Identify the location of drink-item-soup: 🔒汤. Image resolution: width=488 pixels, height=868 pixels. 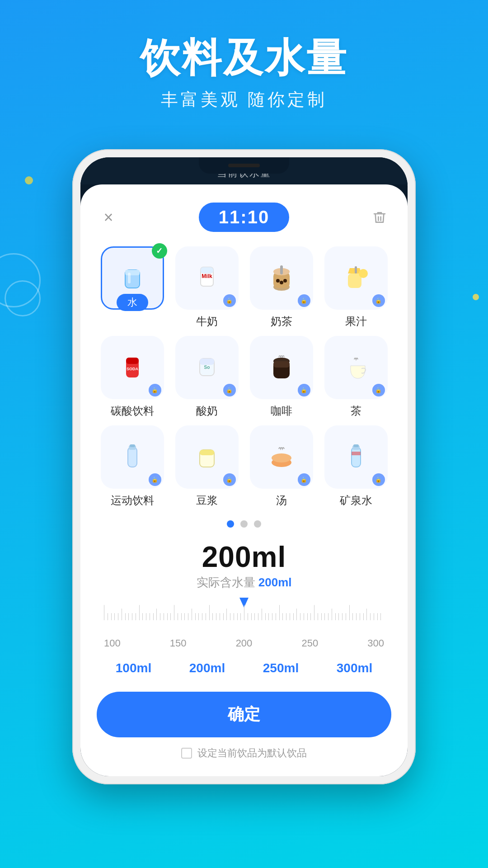
(281, 467).